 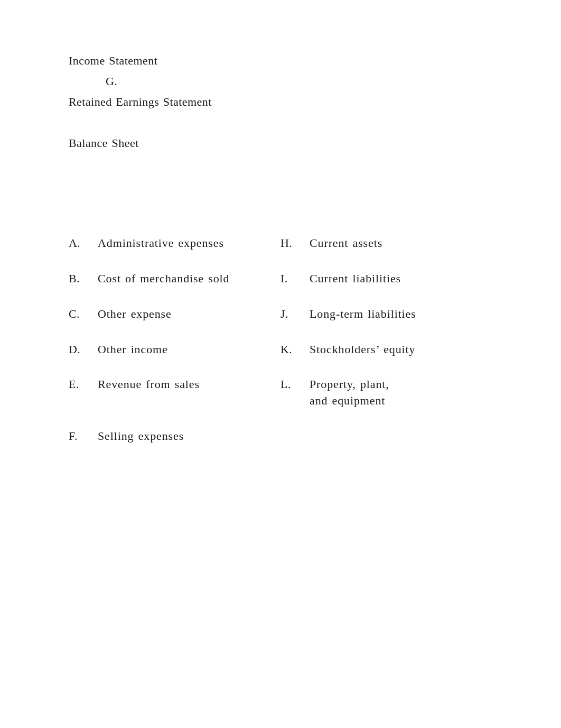 What do you see at coordinates (280, 406) in the screenshot?
I see `row-el-bottom: and equipment` at bounding box center [280, 406].